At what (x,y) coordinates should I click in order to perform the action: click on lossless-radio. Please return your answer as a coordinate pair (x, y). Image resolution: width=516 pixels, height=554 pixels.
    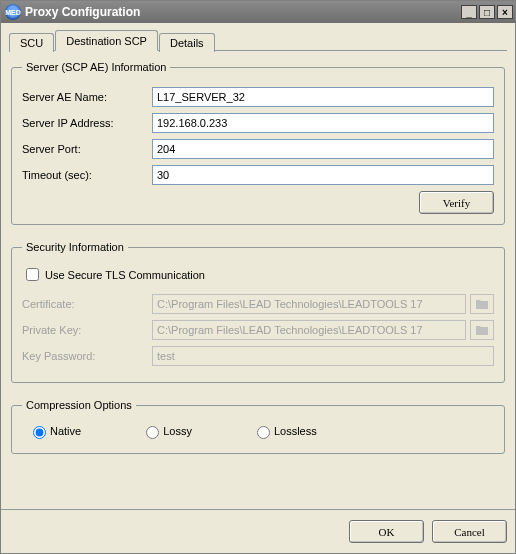
    Looking at the image, I should click on (264, 432).